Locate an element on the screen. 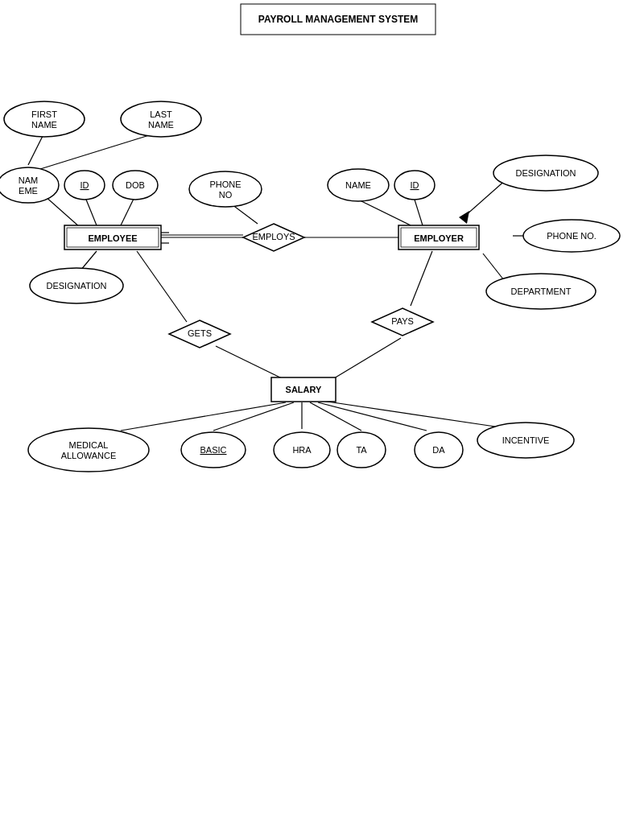 Image resolution: width=644 pixels, height=833 pixels. da-label: DA is located at coordinates (439, 450).